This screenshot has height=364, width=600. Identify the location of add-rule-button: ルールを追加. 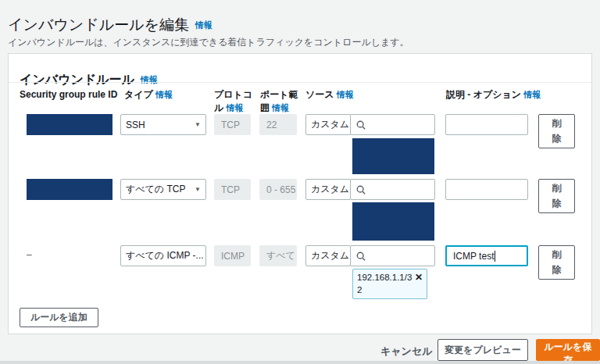
(59, 317).